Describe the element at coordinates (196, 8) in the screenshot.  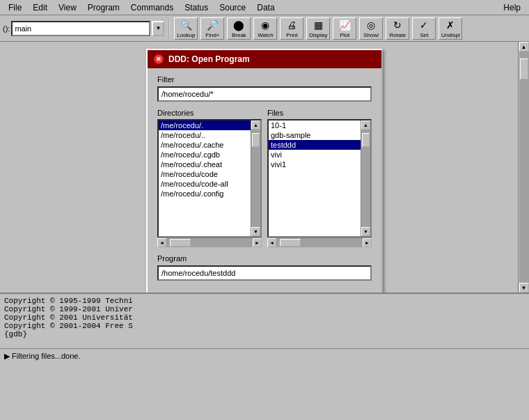
I see `menu-status: Status` at that location.